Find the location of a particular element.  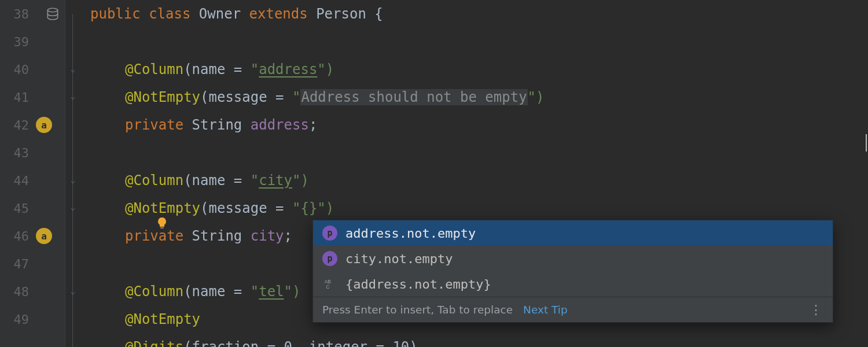

completion-footer: Press Enter to insert, Tab to replace Ne… is located at coordinates (573, 309).